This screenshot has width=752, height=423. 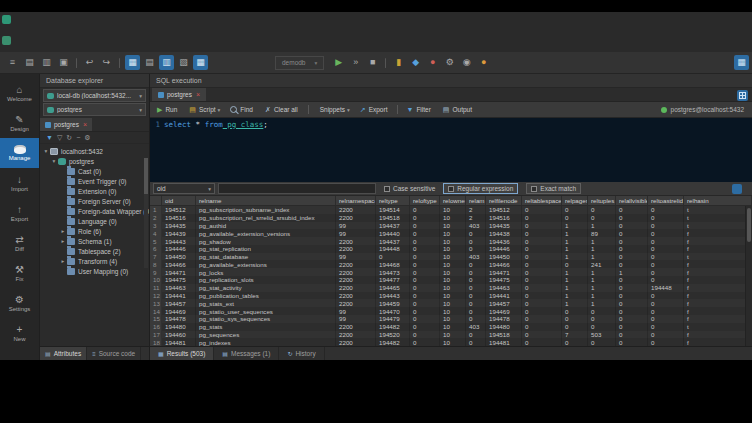 I want to click on cell-relfilenode: 194457, so click(x=504, y=303).